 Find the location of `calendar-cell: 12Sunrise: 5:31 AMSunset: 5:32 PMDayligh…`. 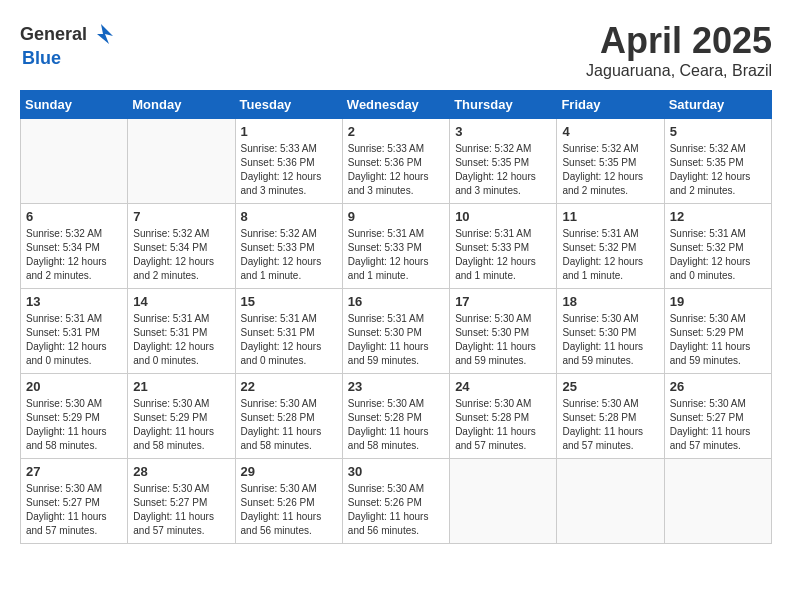

calendar-cell: 12Sunrise: 5:31 AMSunset: 5:32 PMDayligh… is located at coordinates (718, 246).